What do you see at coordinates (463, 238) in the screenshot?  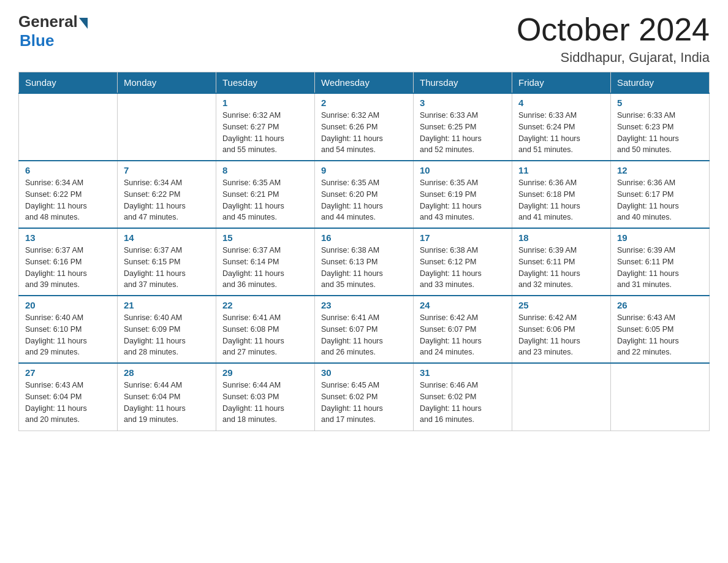 I see `day-number: 17` at bounding box center [463, 238].